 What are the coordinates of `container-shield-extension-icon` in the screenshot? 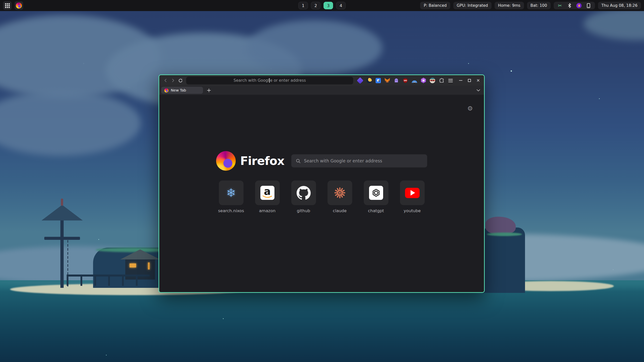 It's located at (378, 80).